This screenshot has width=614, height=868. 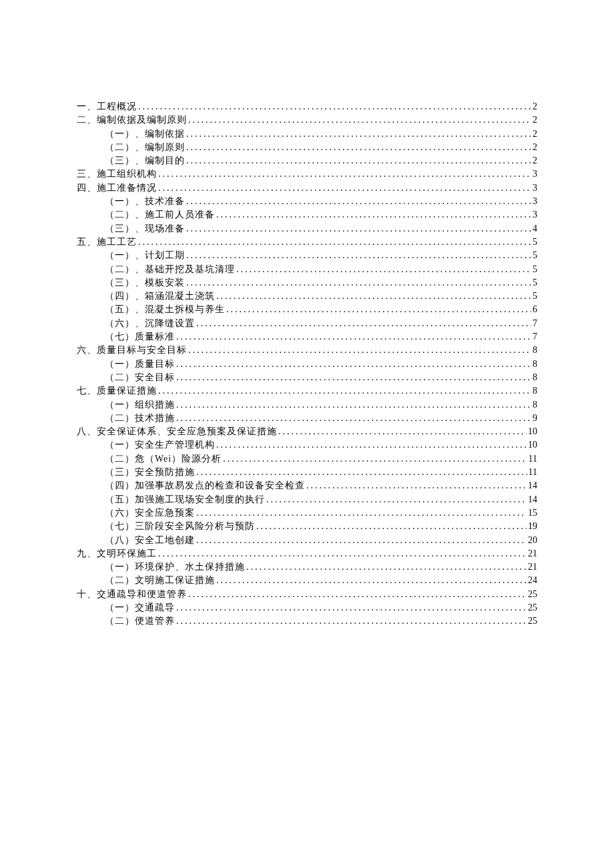 What do you see at coordinates (533, 513) in the screenshot?
I see `toc-entry-page: 15` at bounding box center [533, 513].